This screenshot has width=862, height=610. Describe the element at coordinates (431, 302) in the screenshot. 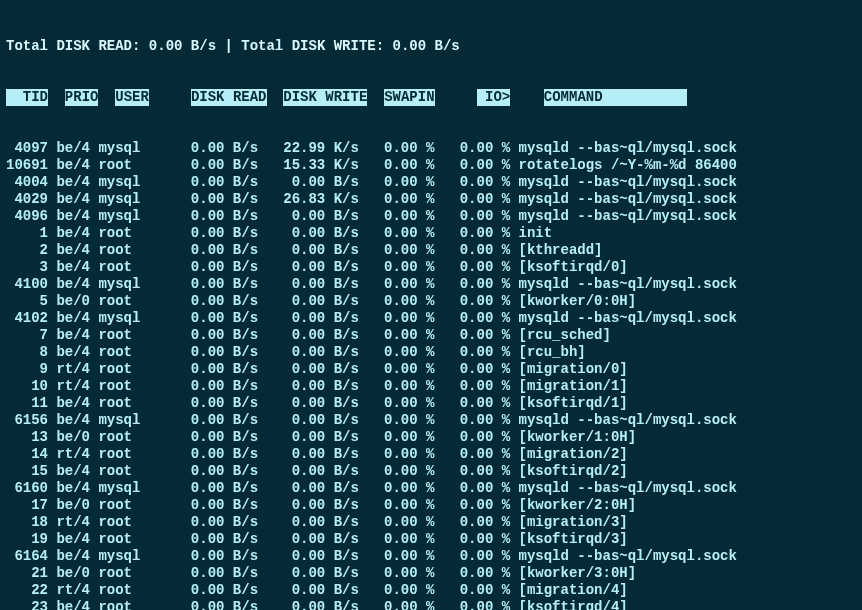

I see `process-row: 5 be/0 root 0.00 B/s 0.00 B/s 0.00 % 0.0…` at that location.